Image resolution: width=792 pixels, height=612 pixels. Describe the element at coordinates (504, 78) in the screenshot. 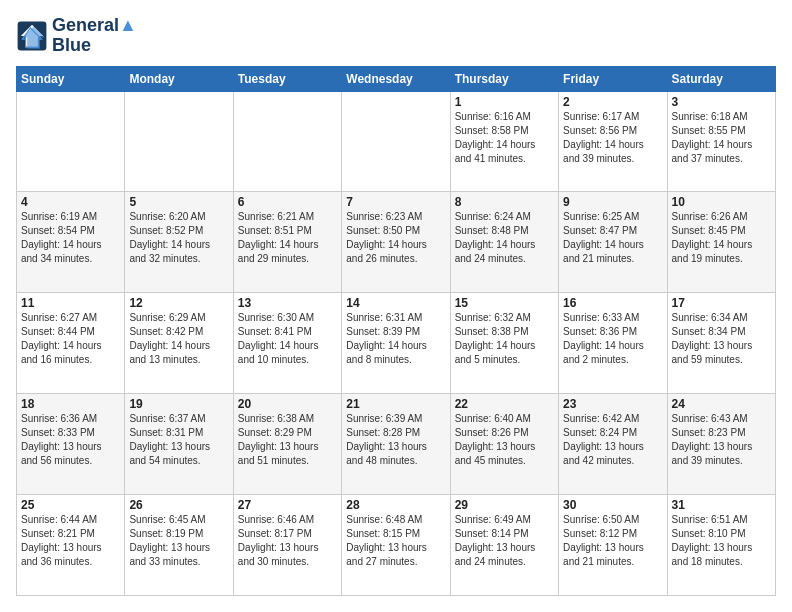

I see `column-header-thursday: Thursday` at that location.